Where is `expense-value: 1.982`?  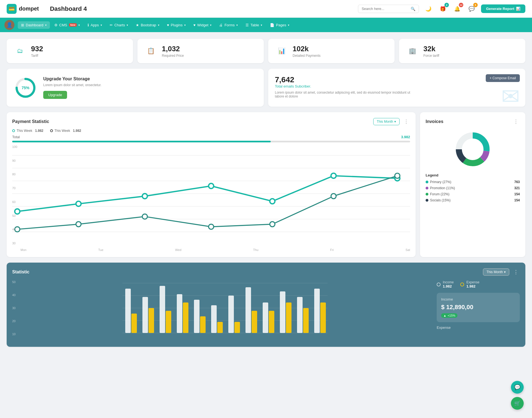
expense-value: 1.982 is located at coordinates (473, 286).